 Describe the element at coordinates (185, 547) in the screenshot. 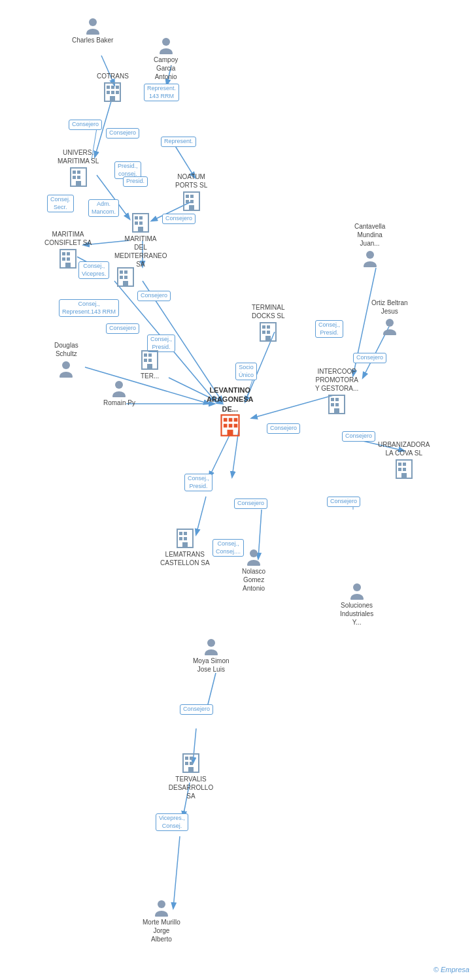

I see `lematrans-node: LEMATRANSCASTELLON SA` at that location.